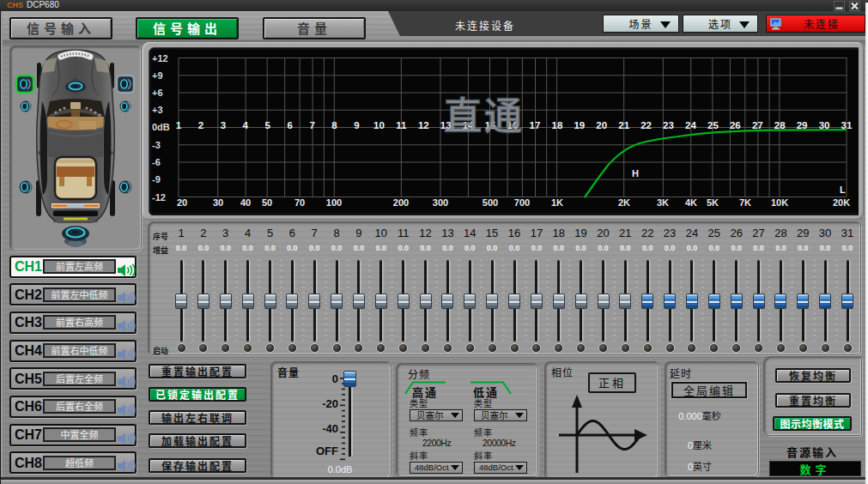 This screenshot has height=484, width=868. What do you see at coordinates (713, 203) in the screenshot?
I see `svg-text: 5K` at bounding box center [713, 203].